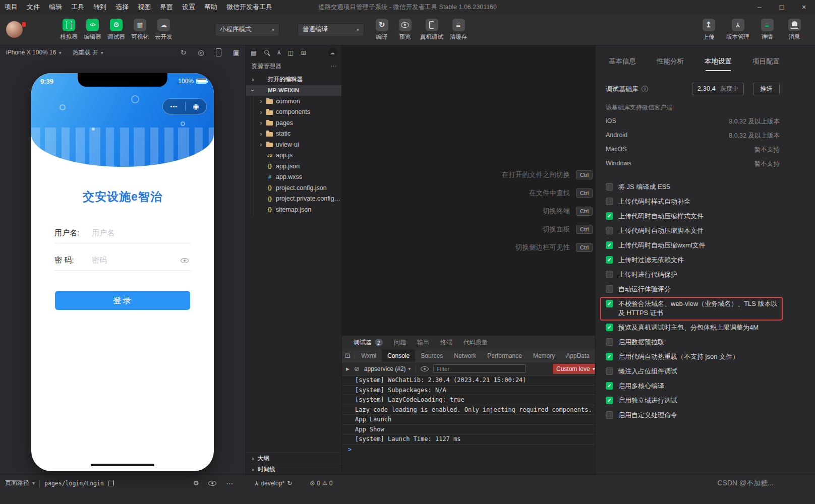 The width and height of the screenshot is (815, 504). Describe the element at coordinates (122, 7) in the screenshot. I see `menu-item: 选择` at that location.